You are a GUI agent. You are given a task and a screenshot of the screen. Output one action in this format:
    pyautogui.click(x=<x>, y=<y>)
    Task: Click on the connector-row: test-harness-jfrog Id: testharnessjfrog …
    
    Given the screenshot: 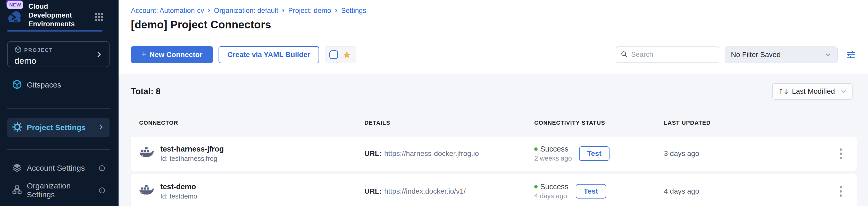 What is the action you would take?
    pyautogui.click(x=494, y=153)
    